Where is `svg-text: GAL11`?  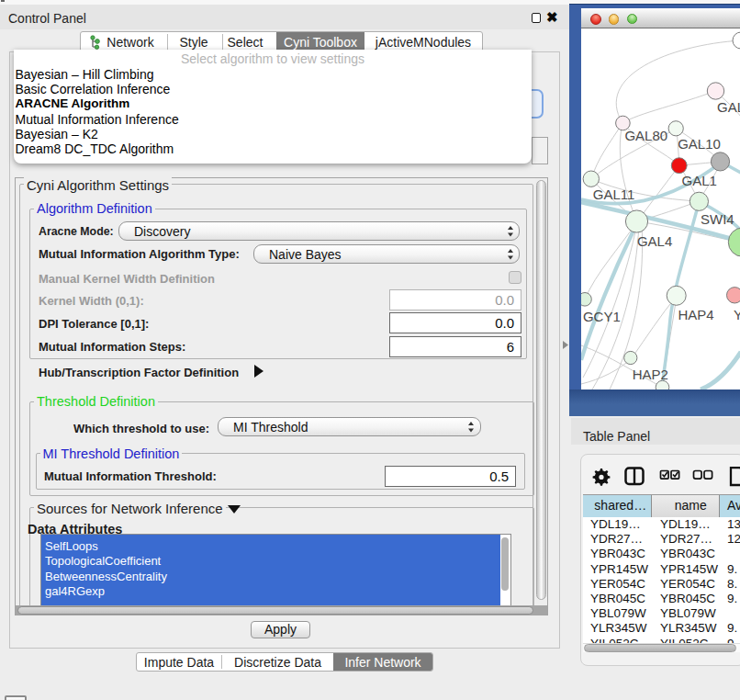
svg-text: GAL11 is located at coordinates (614, 195).